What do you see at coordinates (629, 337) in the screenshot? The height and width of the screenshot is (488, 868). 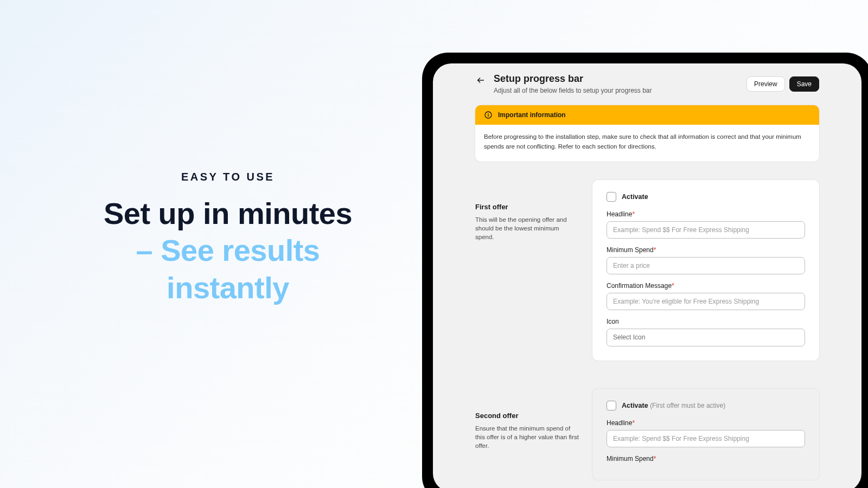 I see `first-icon-select-value: Select Icon` at bounding box center [629, 337].